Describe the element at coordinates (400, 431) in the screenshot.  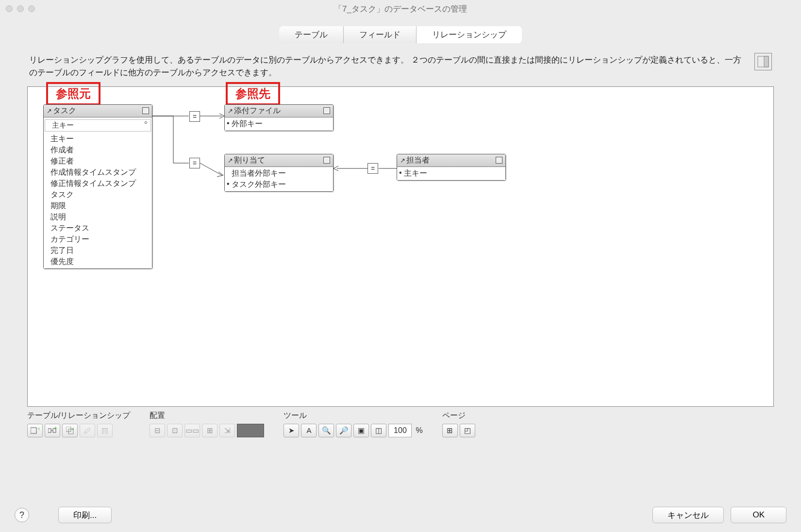
I see `zoom-value: 100` at that location.